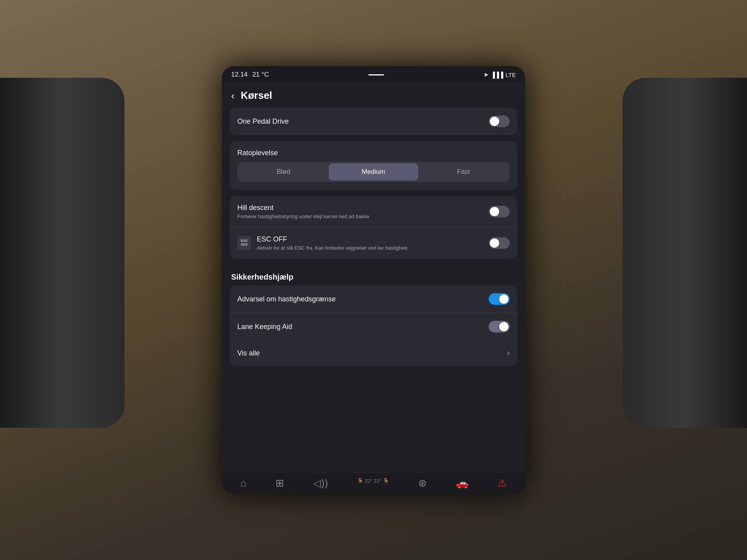 This screenshot has width=747, height=560. Describe the element at coordinates (374, 121) in the screenshot. I see `one-pedal-drive-row: One Pedal Drive` at that location.